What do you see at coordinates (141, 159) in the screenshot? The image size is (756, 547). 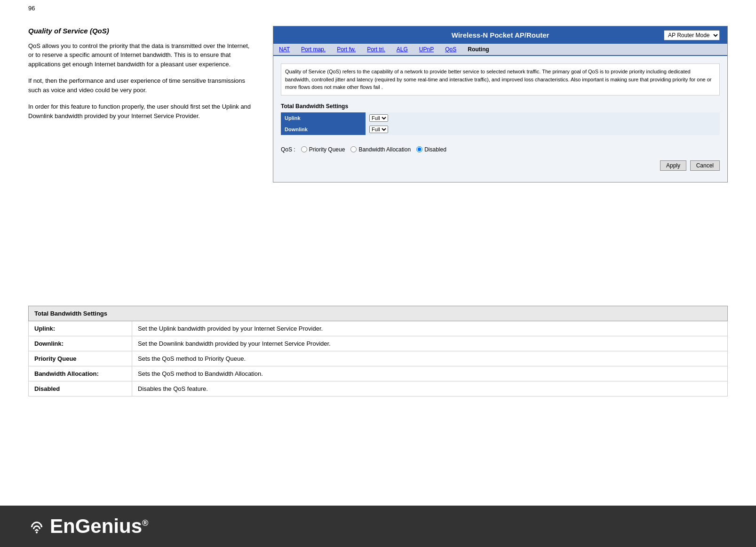 I see `left-column: Quality of Service (QoS) QoS allows you …` at bounding box center [141, 159].